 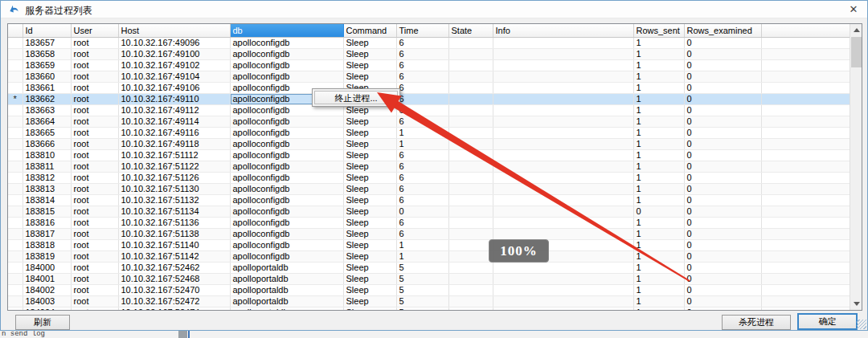 What do you see at coordinates (174, 245) in the screenshot?
I see `cell-host: 10.10.32.167:51140` at bounding box center [174, 245].